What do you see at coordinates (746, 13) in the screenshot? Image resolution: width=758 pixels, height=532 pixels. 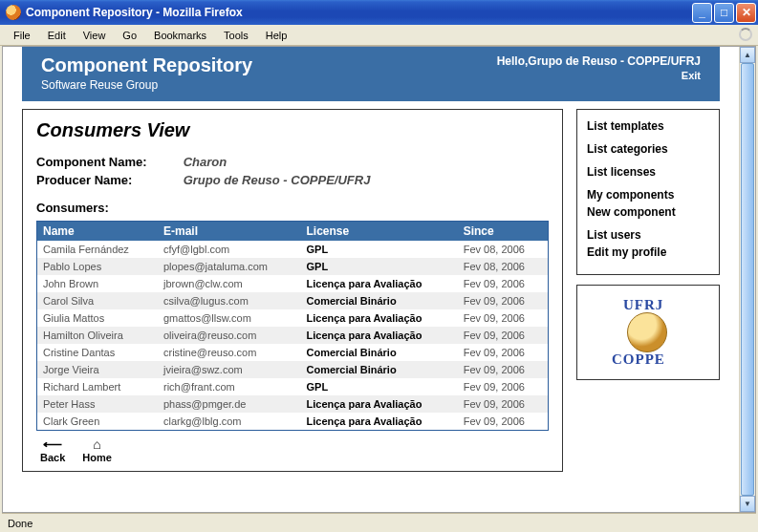 I see `close-button: ✕` at bounding box center [746, 13].